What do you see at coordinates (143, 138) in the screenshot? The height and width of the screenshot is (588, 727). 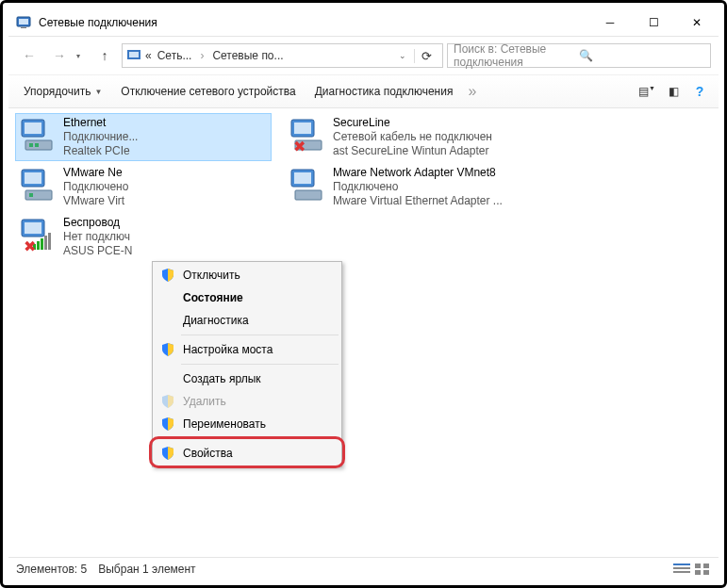 I see `connection-ethernet: Ethernet Подключние... Realtek PCIe` at bounding box center [143, 138].